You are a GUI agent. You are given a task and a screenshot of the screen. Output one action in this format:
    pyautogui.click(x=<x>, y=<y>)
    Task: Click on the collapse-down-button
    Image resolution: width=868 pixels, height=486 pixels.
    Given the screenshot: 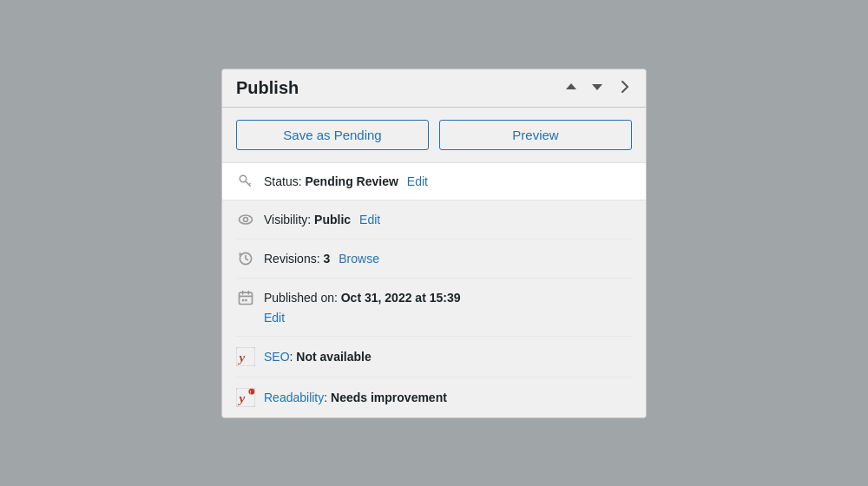 What is the action you would take?
    pyautogui.click(x=597, y=89)
    